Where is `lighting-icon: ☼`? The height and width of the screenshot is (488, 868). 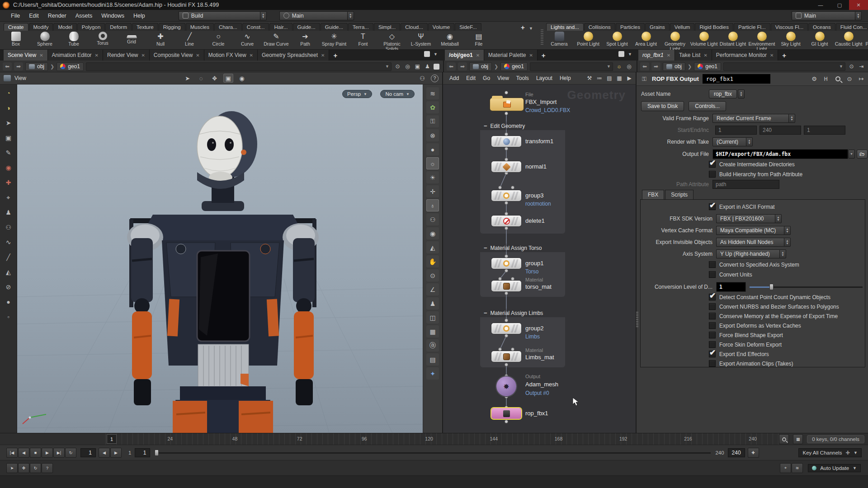
lighting-icon: ☼ is located at coordinates (433, 164).